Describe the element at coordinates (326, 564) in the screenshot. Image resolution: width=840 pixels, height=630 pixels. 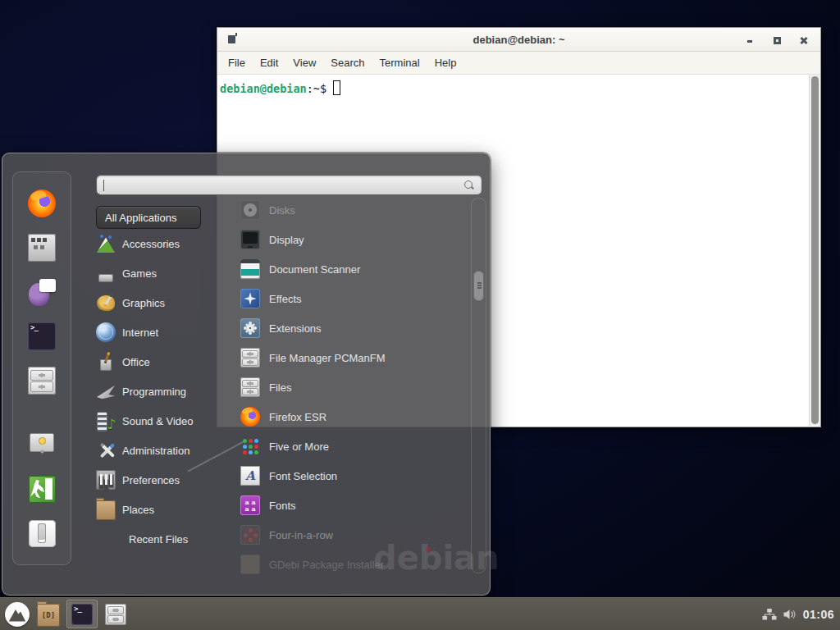
I see `app-label: GDebi Package Installer` at that location.